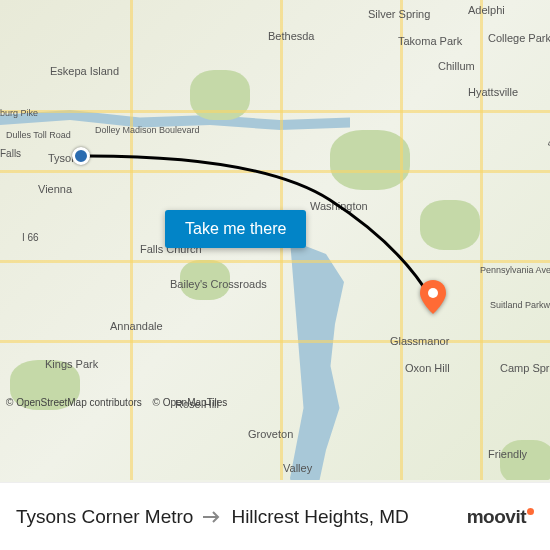 The width and height of the screenshot is (550, 550). Describe the element at coordinates (399, 14) in the screenshot. I see `place-label: Silver Spring` at that location.